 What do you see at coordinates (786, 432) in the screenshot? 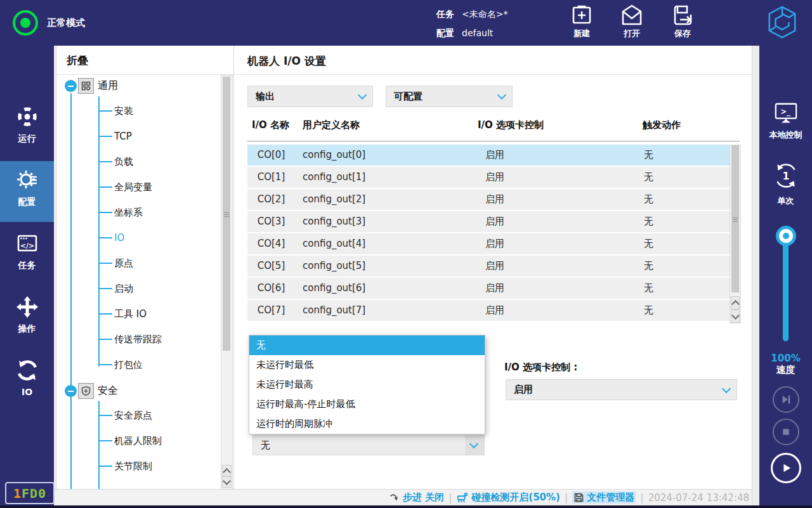
I see `stop-button` at bounding box center [786, 432].